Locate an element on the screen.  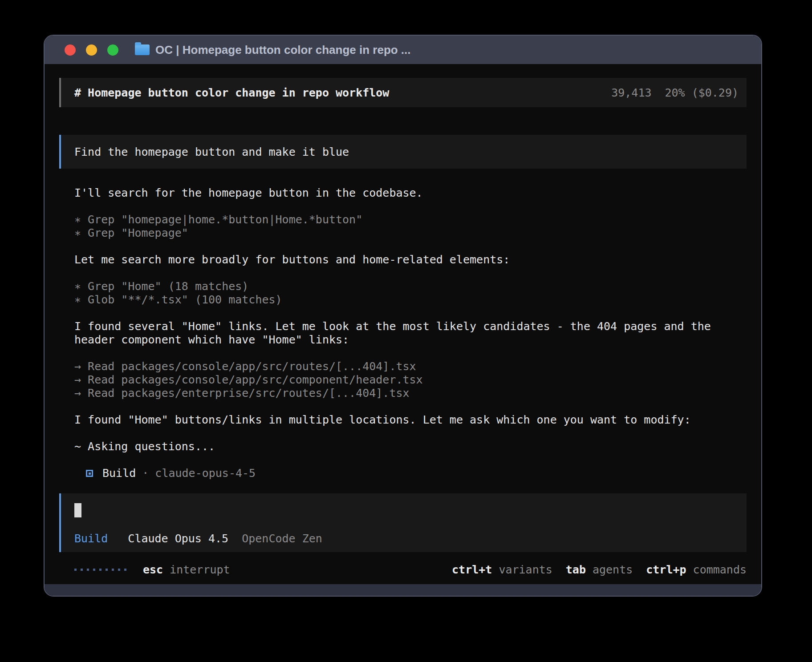
shortcut-esc: esc is located at coordinates (153, 569).